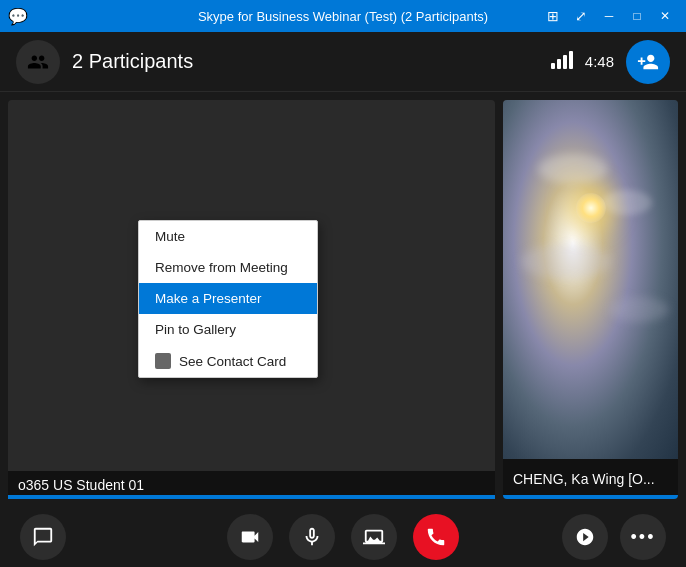 Image resolution: width=686 pixels, height=567 pixels. What do you see at coordinates (228, 361) in the screenshot?
I see `menu-item-contact: See Contact Card` at bounding box center [228, 361].